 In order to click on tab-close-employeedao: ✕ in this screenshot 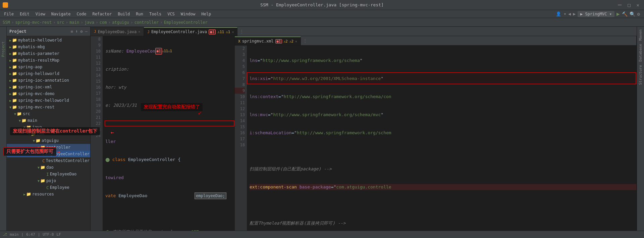, I will do `click(139, 31)`.